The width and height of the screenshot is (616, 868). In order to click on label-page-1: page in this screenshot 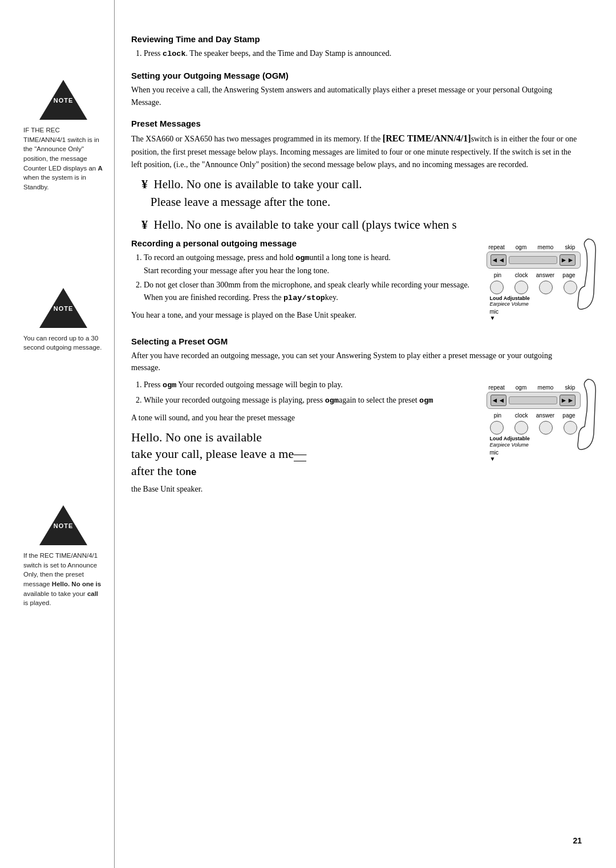, I will do `click(569, 275)`.